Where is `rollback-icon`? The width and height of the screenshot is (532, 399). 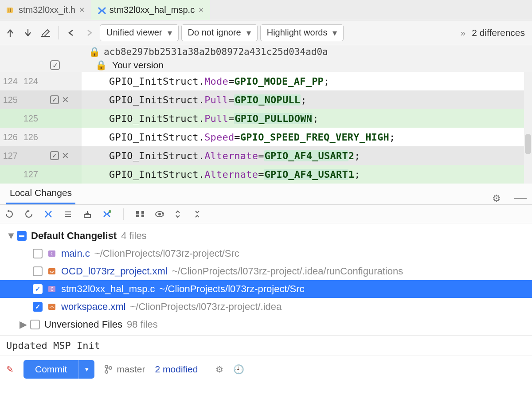
rollback-icon is located at coordinates (29, 214).